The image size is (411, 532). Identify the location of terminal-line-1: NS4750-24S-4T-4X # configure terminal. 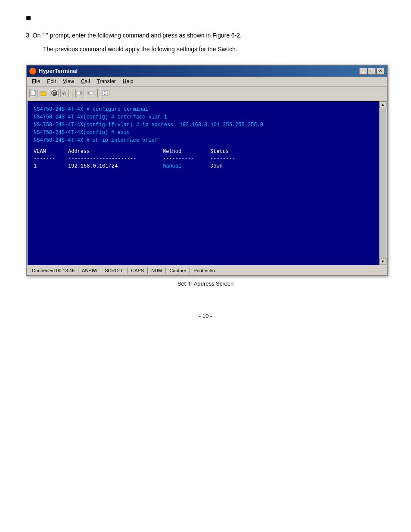
(203, 109).